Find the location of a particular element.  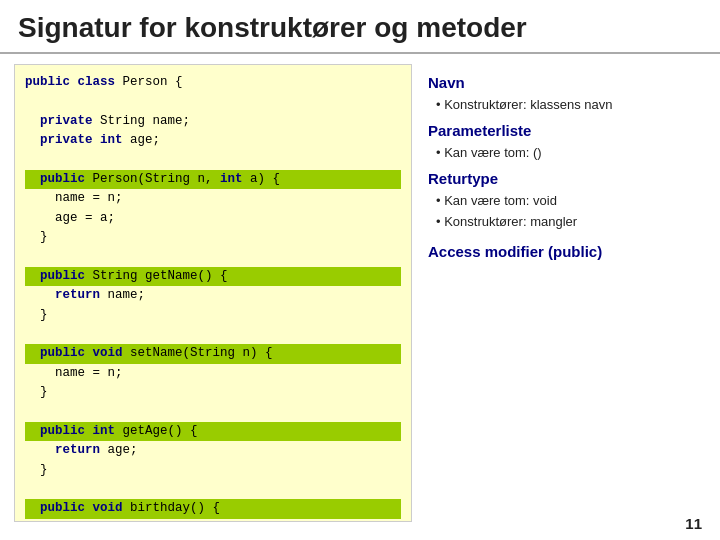

code-line-blank5 is located at coordinates (213, 412).